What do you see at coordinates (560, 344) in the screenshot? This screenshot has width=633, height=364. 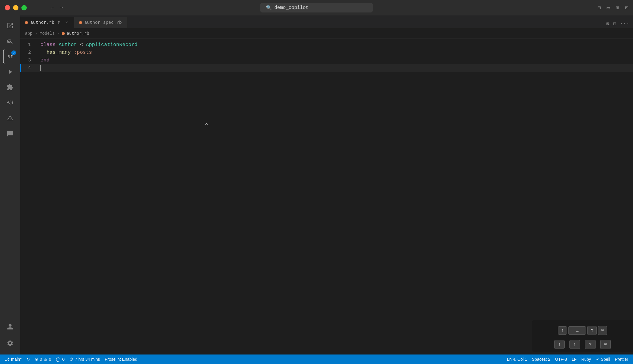 I see `panel-up-button: ↑` at bounding box center [560, 344].